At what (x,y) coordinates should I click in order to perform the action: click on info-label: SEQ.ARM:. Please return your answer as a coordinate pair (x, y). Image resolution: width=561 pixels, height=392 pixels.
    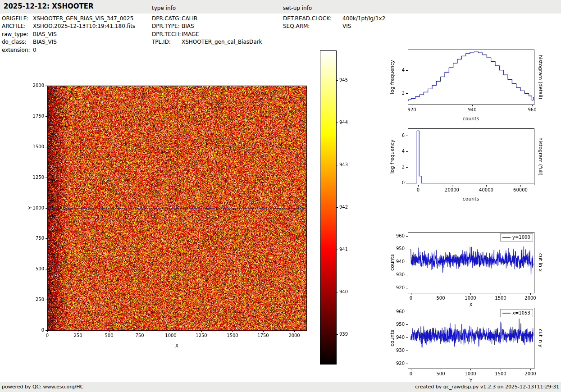
    Looking at the image, I should click on (313, 26).